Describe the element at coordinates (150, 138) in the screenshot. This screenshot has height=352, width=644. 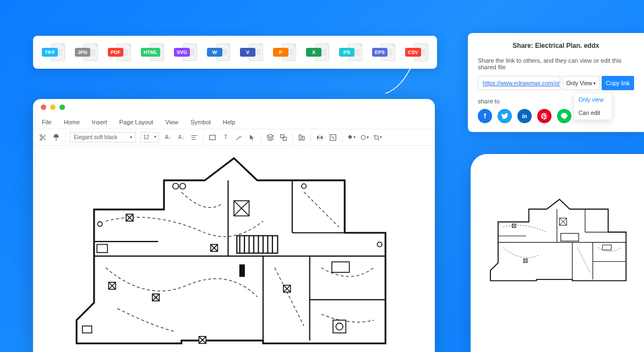
I see `font-size-select: 12▾` at that location.